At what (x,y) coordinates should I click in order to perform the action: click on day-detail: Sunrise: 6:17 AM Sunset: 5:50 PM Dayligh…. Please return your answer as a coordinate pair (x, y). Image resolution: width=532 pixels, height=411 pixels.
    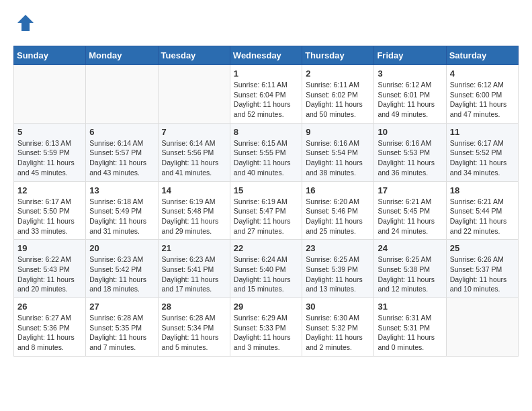
    Looking at the image, I should click on (50, 216).